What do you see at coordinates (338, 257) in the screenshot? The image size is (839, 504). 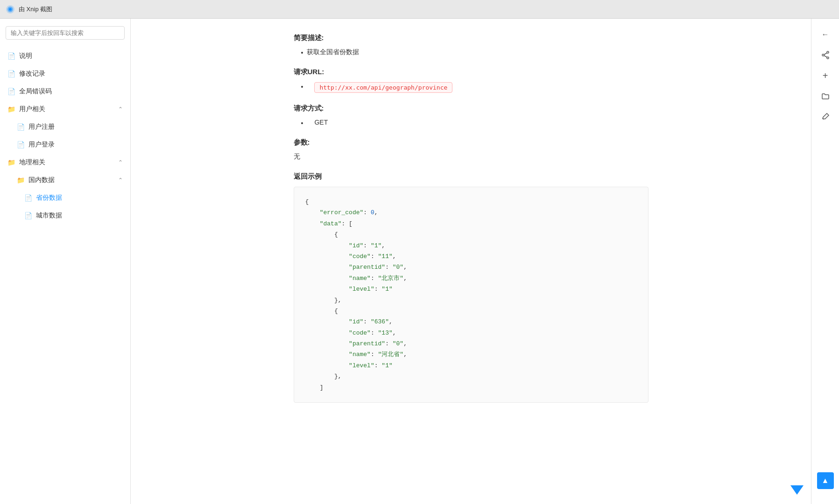 I see `code-code1-key: "code"` at bounding box center [338, 257].